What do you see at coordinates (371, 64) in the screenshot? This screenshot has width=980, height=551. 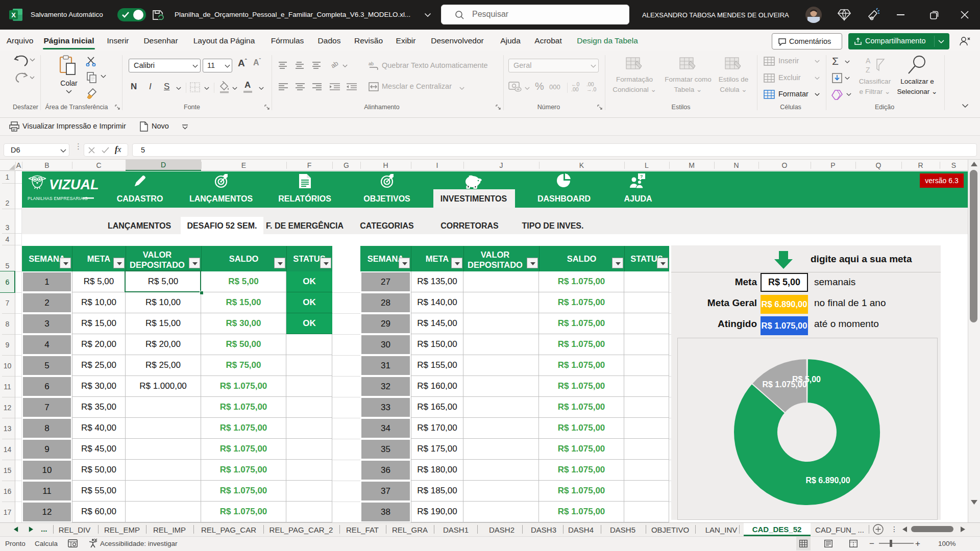 I see `svg-text: ab` at bounding box center [371, 64].